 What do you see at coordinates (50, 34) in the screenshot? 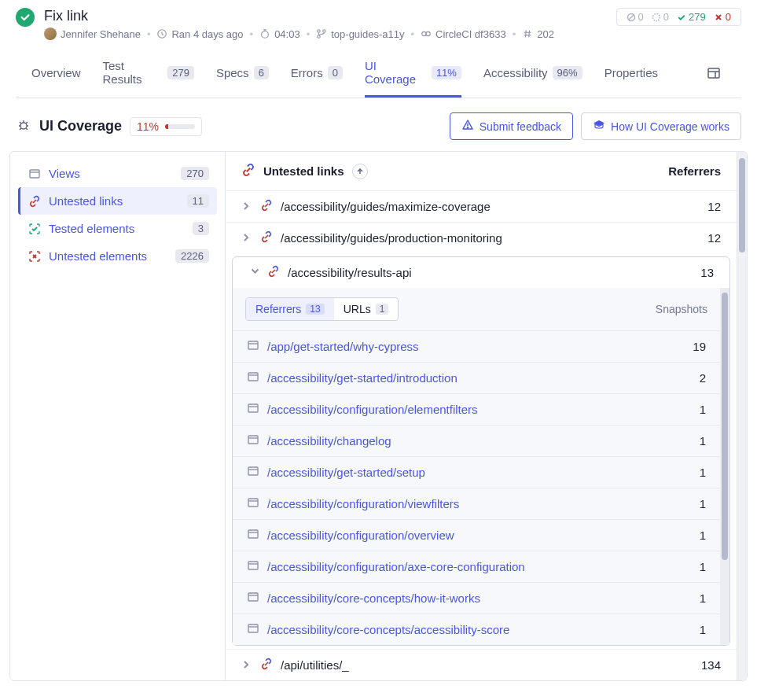
I see `avatar` at bounding box center [50, 34].